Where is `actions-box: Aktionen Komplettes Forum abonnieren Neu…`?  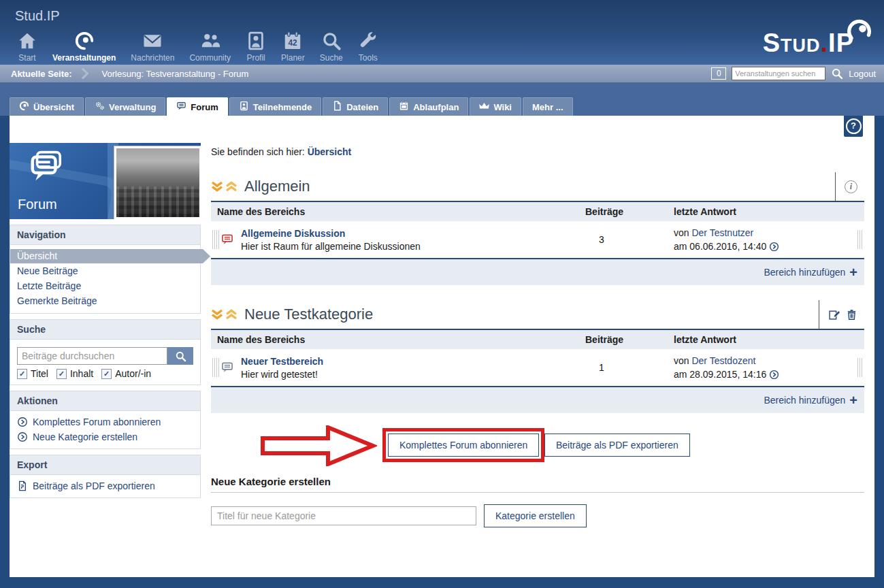
actions-box: Aktionen Komplettes Forum abonnieren Neu… is located at coordinates (105, 420).